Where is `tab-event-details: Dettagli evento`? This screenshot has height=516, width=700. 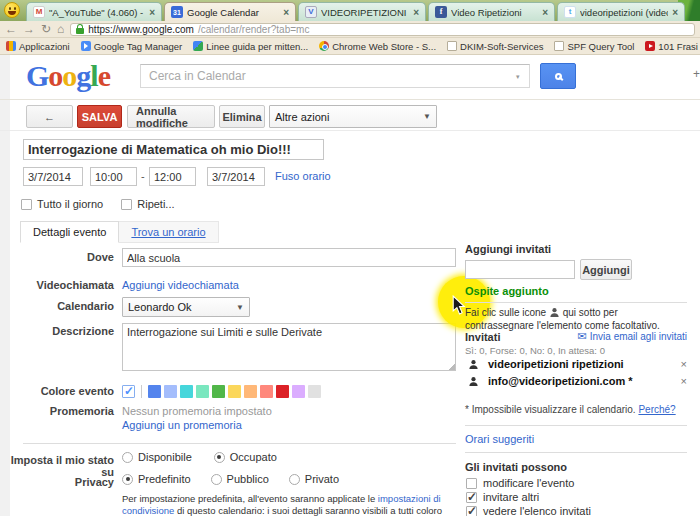
tab-event-details: Dettagli evento is located at coordinates (70, 232).